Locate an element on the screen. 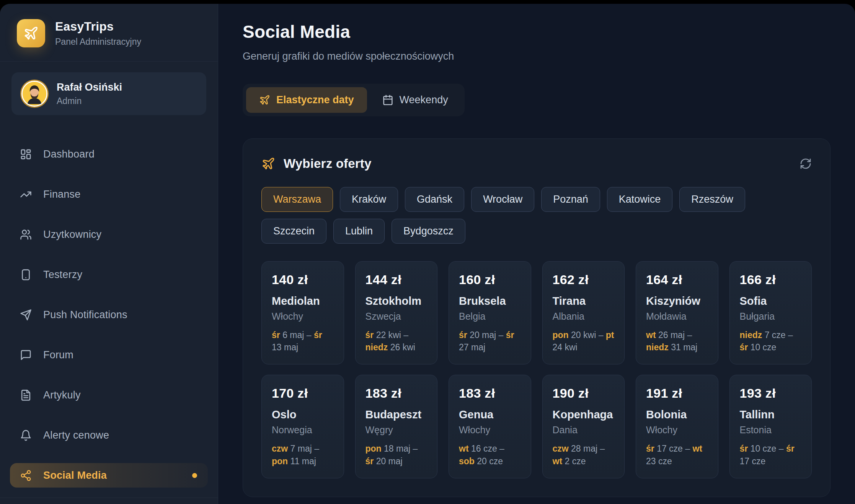 The width and height of the screenshot is (855, 504). refresh-icon is located at coordinates (806, 164).